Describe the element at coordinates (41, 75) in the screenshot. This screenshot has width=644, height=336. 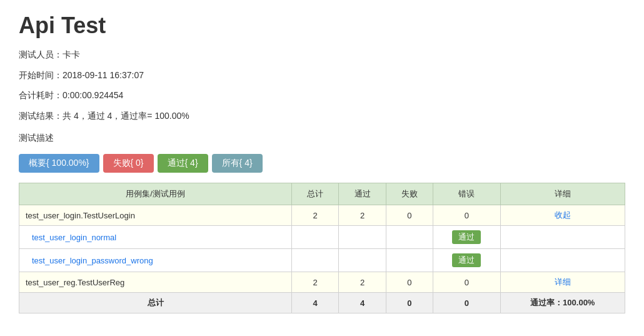
I see `start-label: 开始时间：` at that location.